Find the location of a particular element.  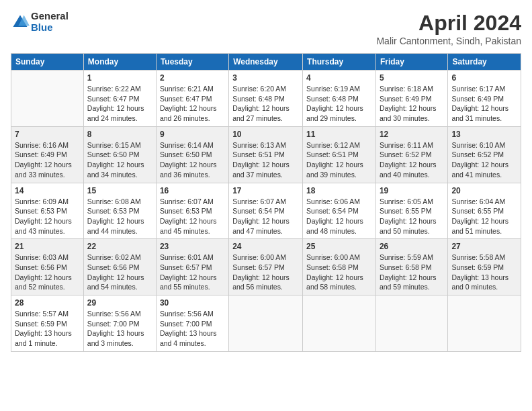

calendar-cell: 2Sunrise: 6:21 AMSunset: 6:47 PMDaylight… is located at coordinates (192, 99).